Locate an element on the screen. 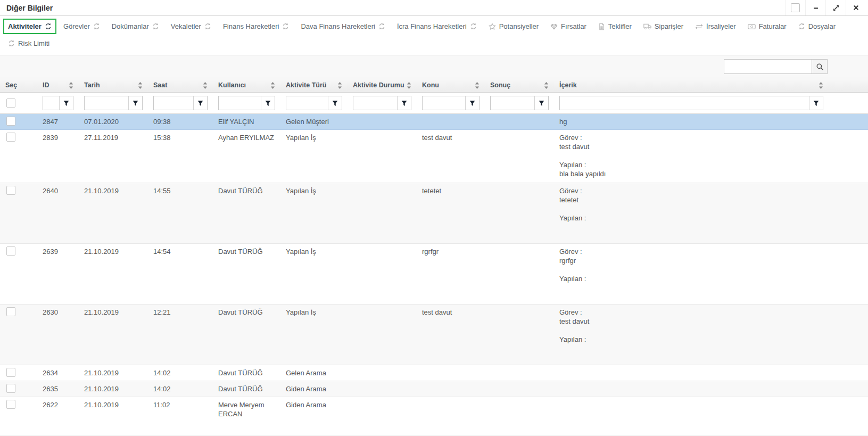  column-header-konu: Konu is located at coordinates (451, 85).